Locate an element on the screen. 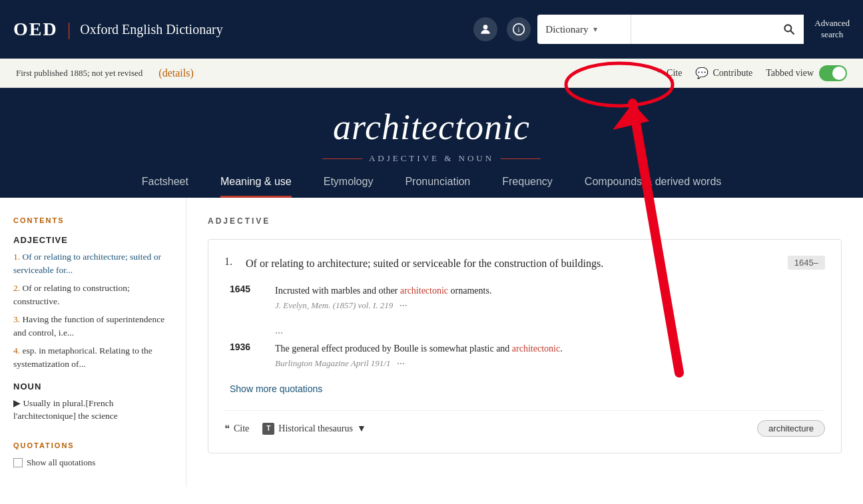 The width and height of the screenshot is (863, 504). show-all-checkbox is located at coordinates (18, 463).